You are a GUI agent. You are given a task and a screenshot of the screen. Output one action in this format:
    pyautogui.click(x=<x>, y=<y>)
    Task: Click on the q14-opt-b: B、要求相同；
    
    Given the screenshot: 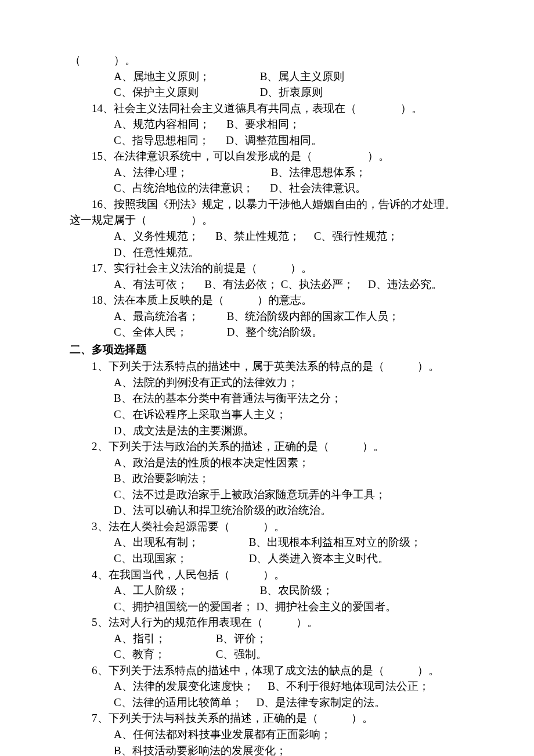 What is the action you would take?
    pyautogui.click(x=264, y=124)
    